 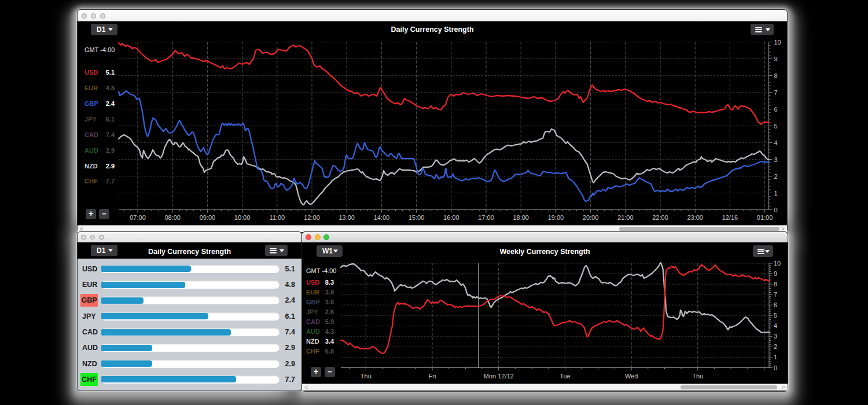 What do you see at coordinates (172, 218) in the screenshot?
I see `svg-text: 08:00` at bounding box center [172, 218].